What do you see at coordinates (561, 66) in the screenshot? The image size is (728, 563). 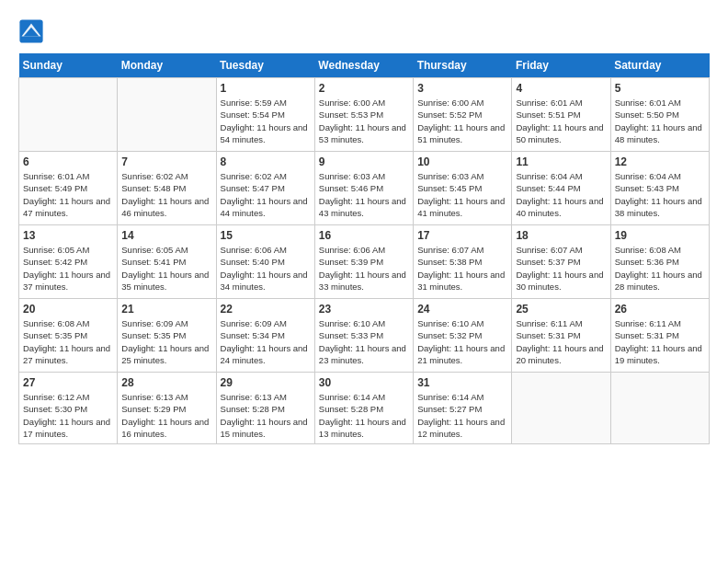 I see `day-of-week-header: Friday` at bounding box center [561, 66].